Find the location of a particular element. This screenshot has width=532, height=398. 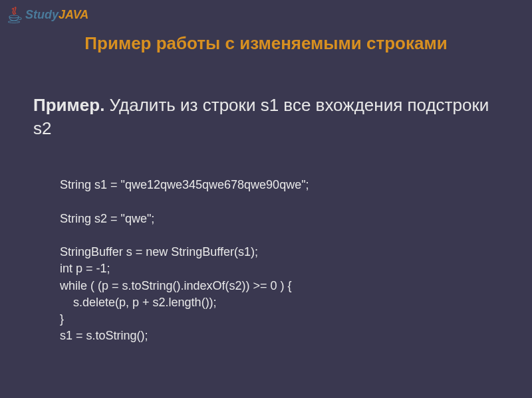

code-line: } is located at coordinates (62, 319).